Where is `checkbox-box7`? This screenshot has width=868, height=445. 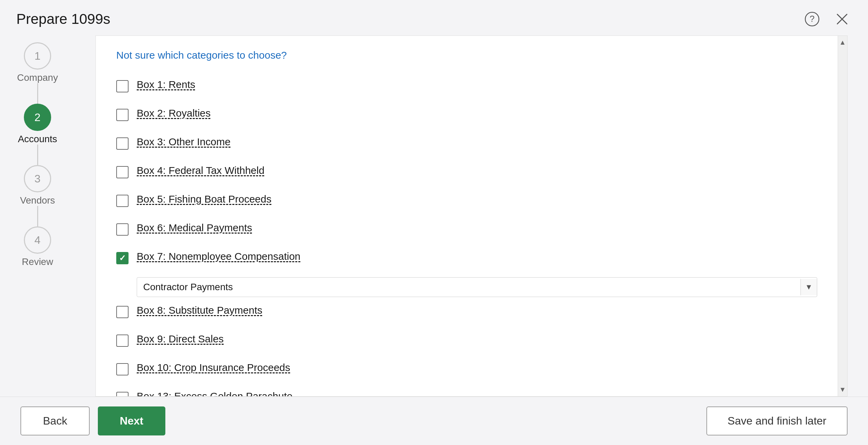 checkbox-box7 is located at coordinates (122, 258).